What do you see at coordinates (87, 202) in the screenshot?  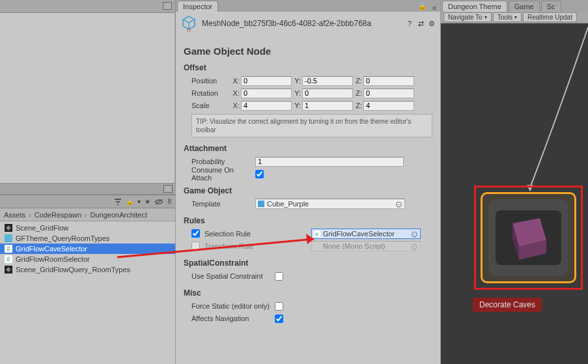 I see `project-toolbar: 🔒 ▾ ★ 8` at bounding box center [87, 202].